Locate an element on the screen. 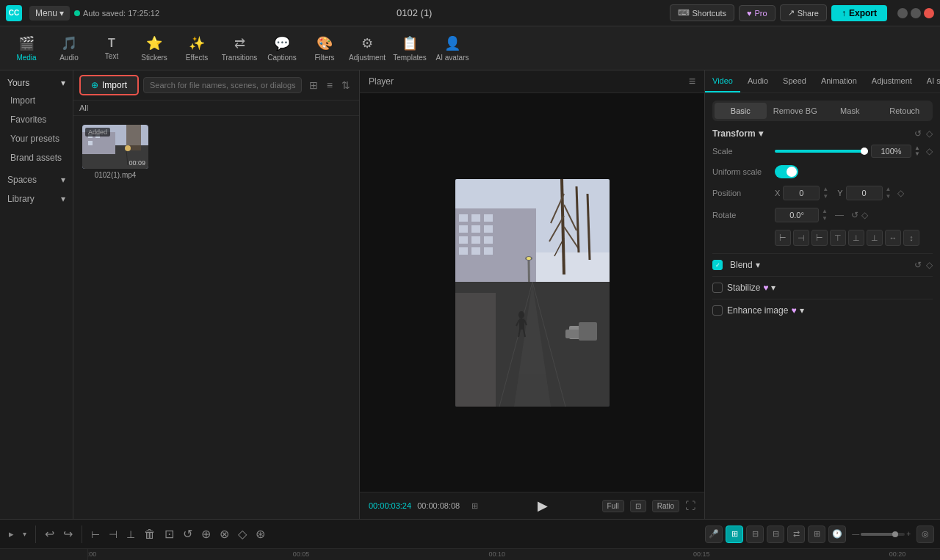  grid-view-button: ⊞ is located at coordinates (314, 85).